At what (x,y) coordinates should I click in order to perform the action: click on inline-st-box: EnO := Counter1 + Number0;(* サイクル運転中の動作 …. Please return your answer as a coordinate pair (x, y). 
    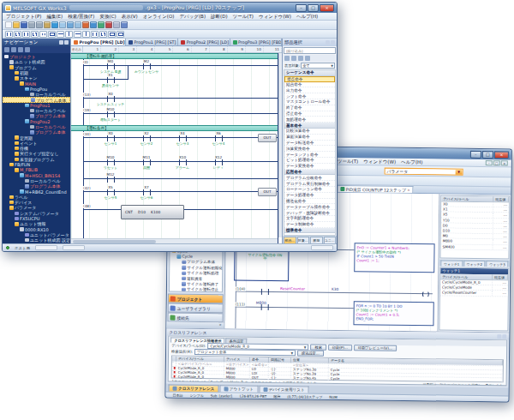
    Looking at the image, I should click on (394, 257).